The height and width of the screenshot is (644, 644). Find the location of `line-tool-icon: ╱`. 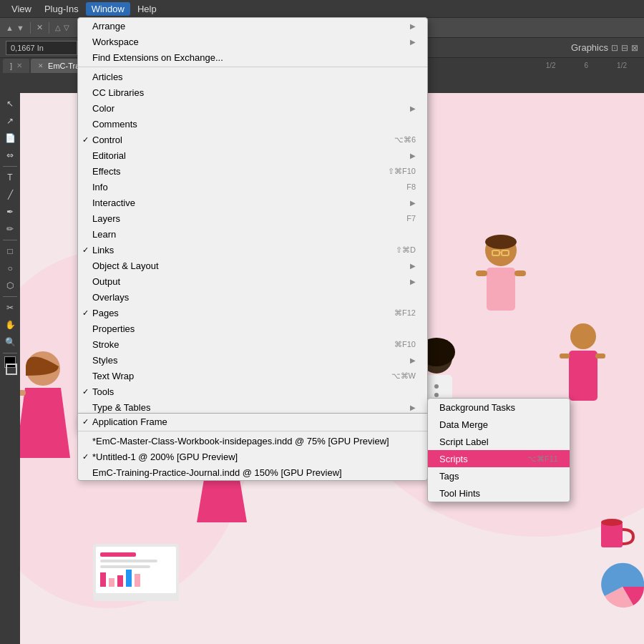

line-tool-icon: ╱ is located at coordinates (10, 195).